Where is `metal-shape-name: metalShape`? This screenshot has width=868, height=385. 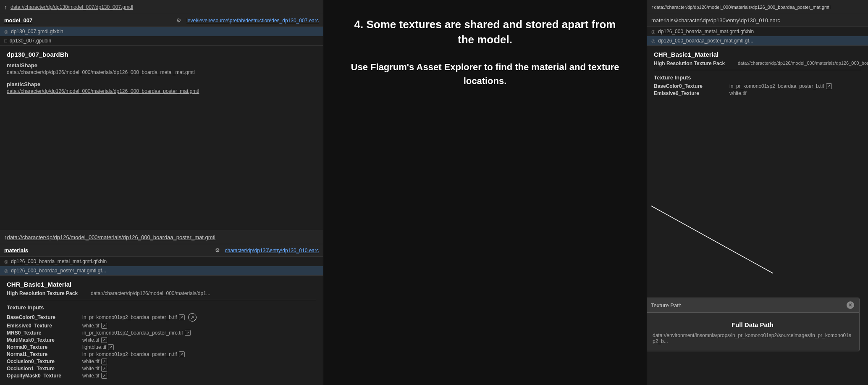
metal-shape-name: metalShape is located at coordinates (161, 66).